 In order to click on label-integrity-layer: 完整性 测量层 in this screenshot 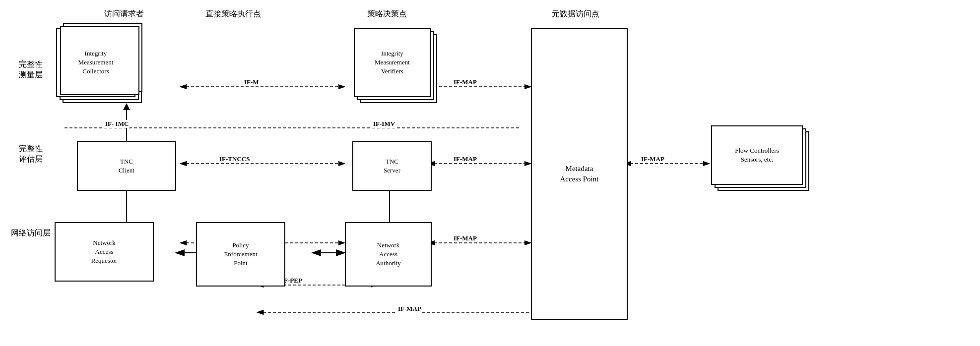, I will do `click(31, 70)`.